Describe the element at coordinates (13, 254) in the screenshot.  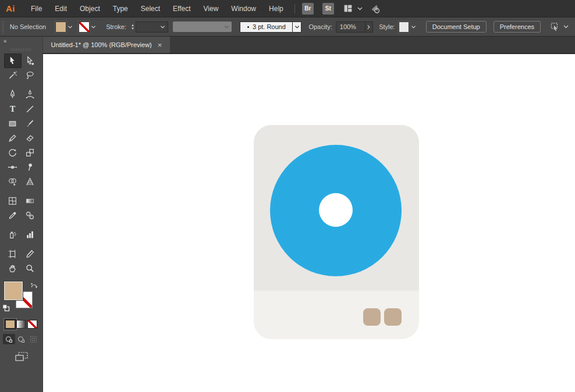
I see `tool-artboard` at that location.